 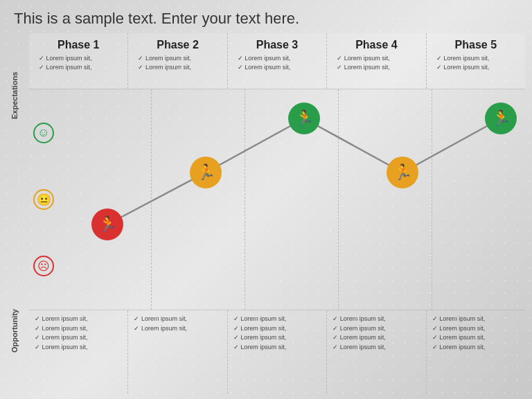 What do you see at coordinates (108, 224) in the screenshot?
I see `runner-1-icon: 🏃` at bounding box center [108, 224].